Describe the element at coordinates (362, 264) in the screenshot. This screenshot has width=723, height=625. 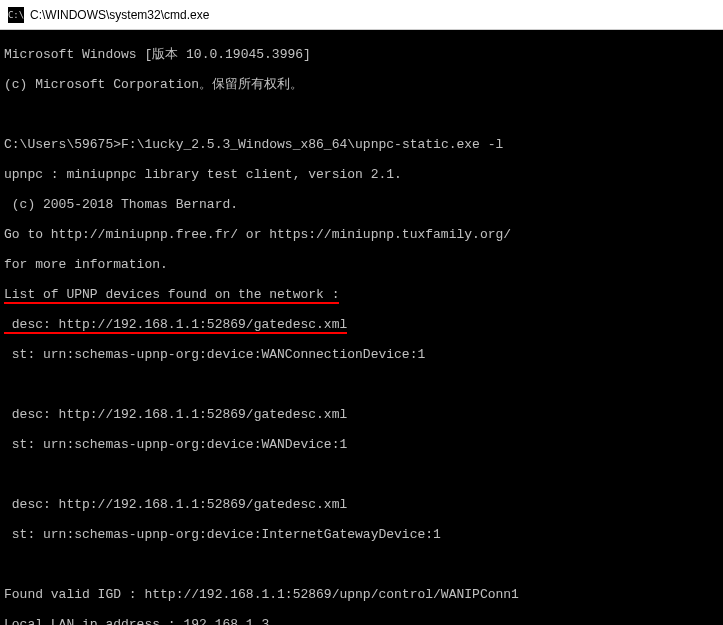
I see `upnpc-info-more-line: for more information.` at that location.